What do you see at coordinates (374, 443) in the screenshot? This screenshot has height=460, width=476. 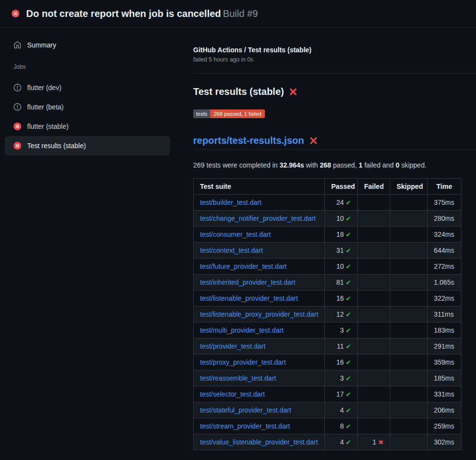 I see `failed-cell: 1✖` at bounding box center [374, 443].